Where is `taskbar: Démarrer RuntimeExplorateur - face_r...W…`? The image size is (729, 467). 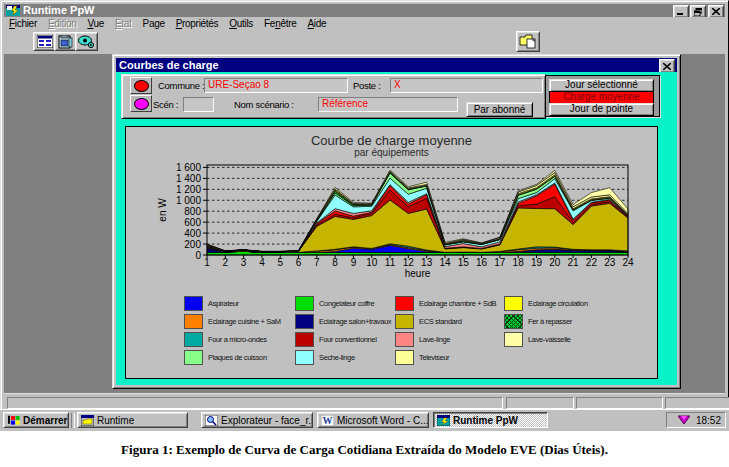
taskbar: Démarrer RuntimeExplorateur - face_r...W… is located at coordinates (364, 420).